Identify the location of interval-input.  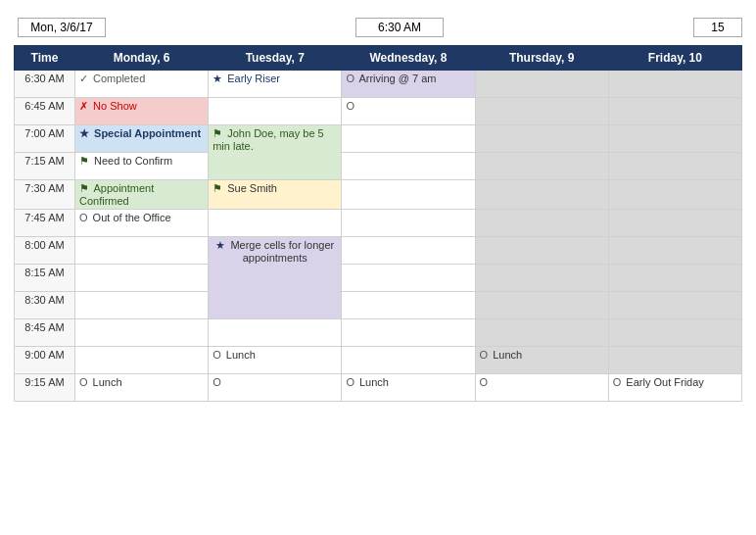
(718, 27).